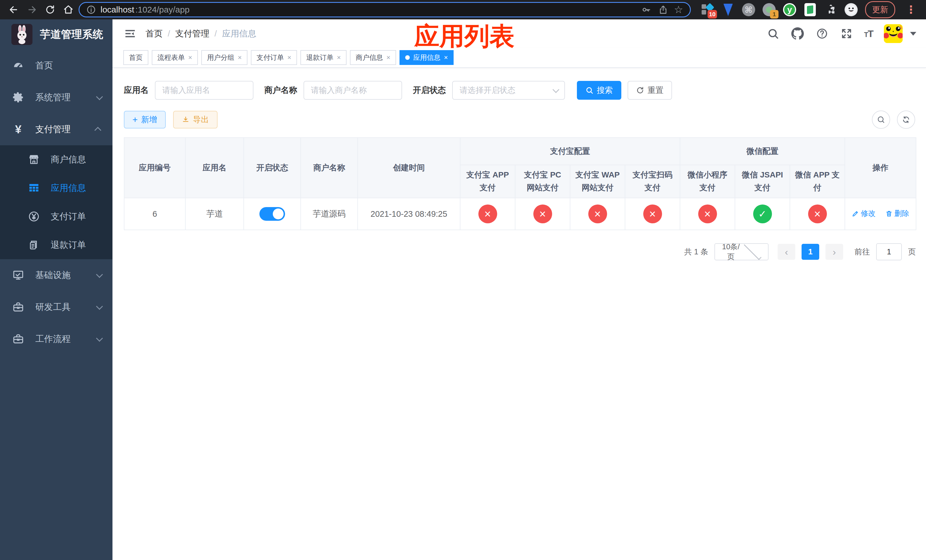  What do you see at coordinates (786, 252) in the screenshot?
I see `prev-page-button` at bounding box center [786, 252].